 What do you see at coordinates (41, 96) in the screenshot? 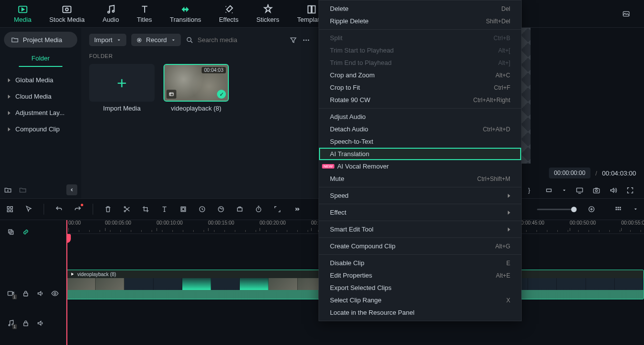
I see `sidebar-item-cloud-media: Cloud Media` at bounding box center [41, 96].